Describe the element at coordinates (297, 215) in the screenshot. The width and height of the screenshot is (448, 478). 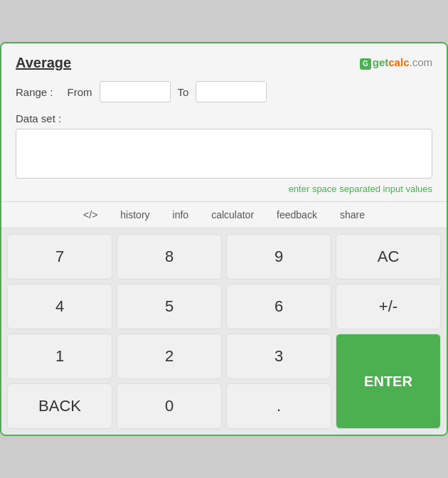
I see `toolbar-feedback: feedback` at that location.